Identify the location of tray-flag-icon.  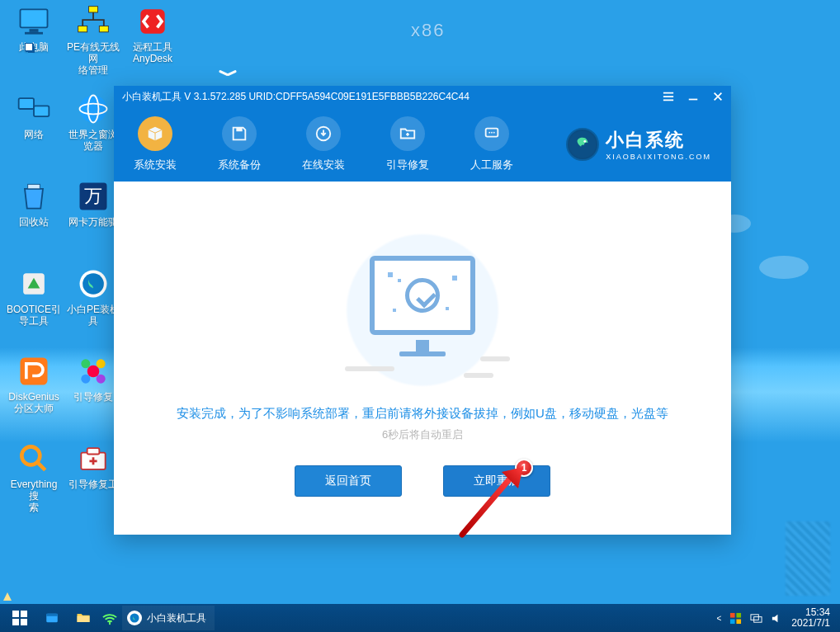
(736, 619).